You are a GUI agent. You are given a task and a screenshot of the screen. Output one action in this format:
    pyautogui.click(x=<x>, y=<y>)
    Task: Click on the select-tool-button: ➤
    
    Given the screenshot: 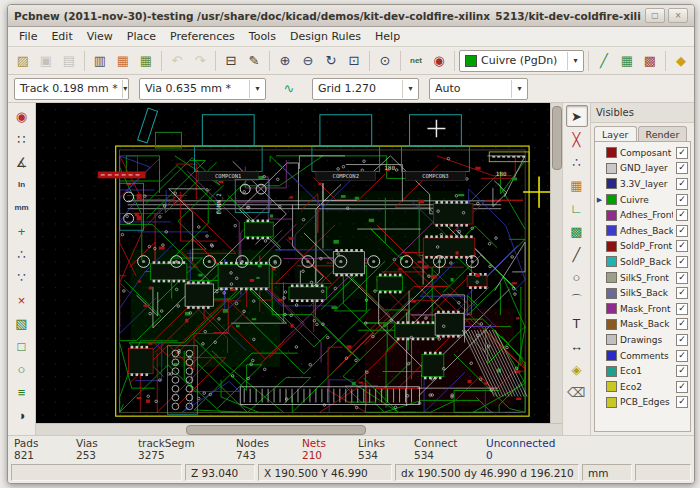 What is the action you would take?
    pyautogui.click(x=577, y=116)
    